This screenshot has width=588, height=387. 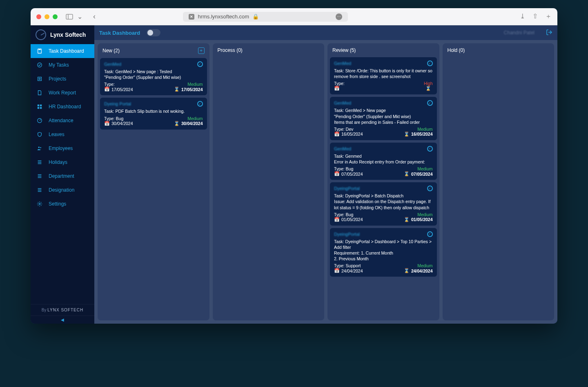 What do you see at coordinates (47, 17) in the screenshot?
I see `minimize-icon` at bounding box center [47, 17].